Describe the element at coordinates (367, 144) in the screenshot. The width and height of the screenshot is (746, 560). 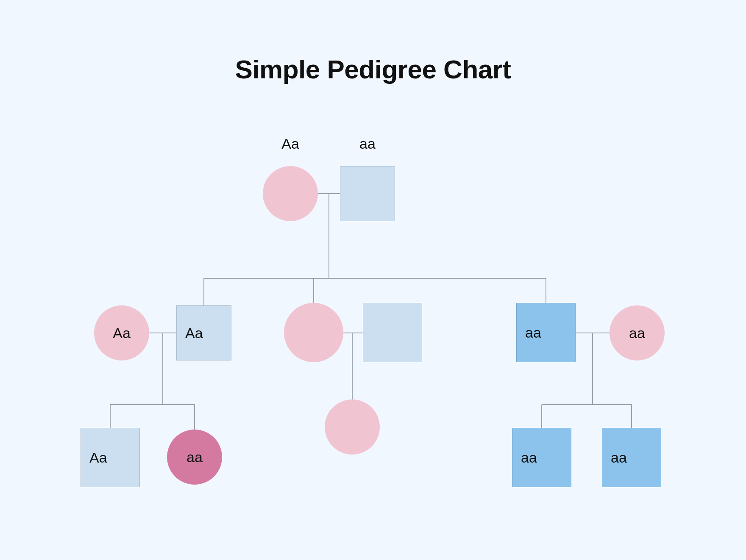
I see `genotype-label: aa` at that location.